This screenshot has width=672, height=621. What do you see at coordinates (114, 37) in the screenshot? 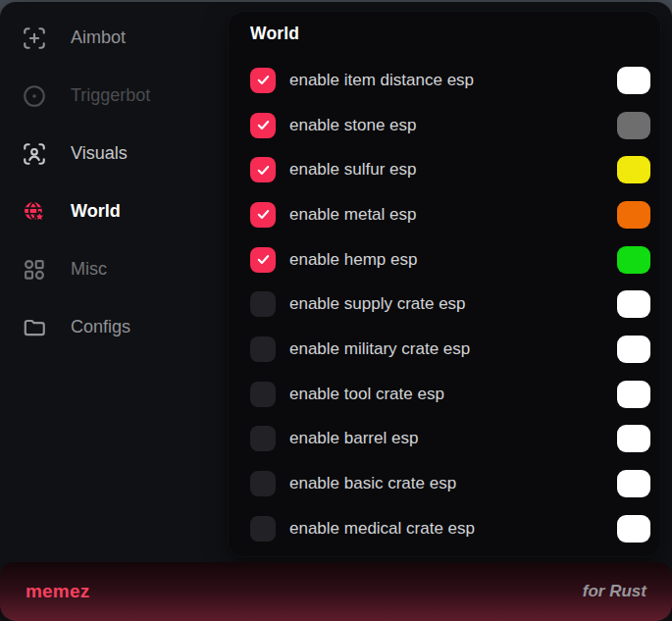
I see `sidebar-item-aimbot: Aimbot` at bounding box center [114, 37].